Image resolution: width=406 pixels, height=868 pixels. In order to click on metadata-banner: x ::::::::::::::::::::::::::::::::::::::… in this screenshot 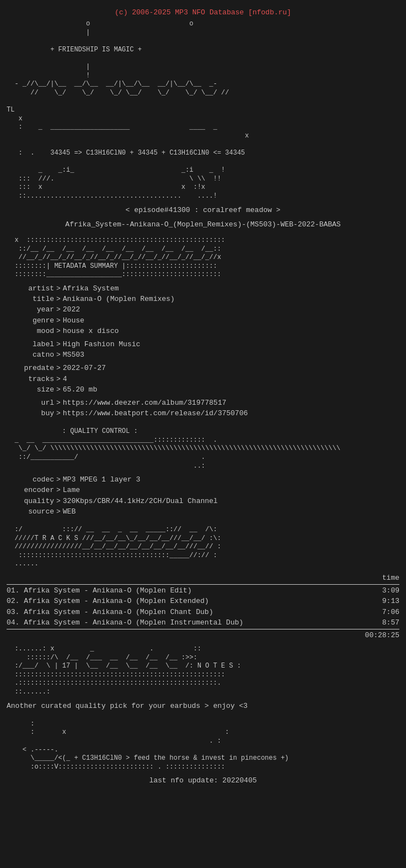, I will do `click(203, 258)`.